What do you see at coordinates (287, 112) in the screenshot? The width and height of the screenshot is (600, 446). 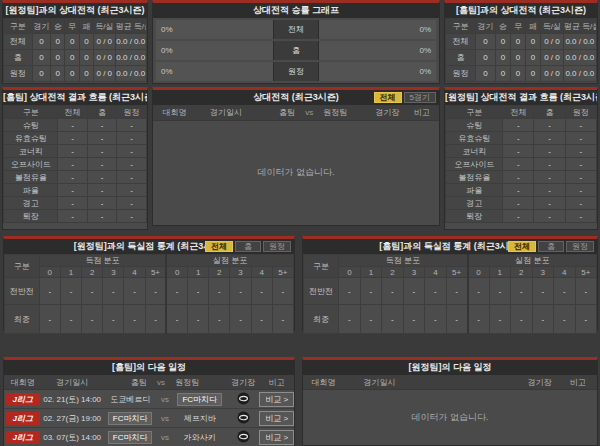 I see `col-header-home: 홈팀` at bounding box center [287, 112].